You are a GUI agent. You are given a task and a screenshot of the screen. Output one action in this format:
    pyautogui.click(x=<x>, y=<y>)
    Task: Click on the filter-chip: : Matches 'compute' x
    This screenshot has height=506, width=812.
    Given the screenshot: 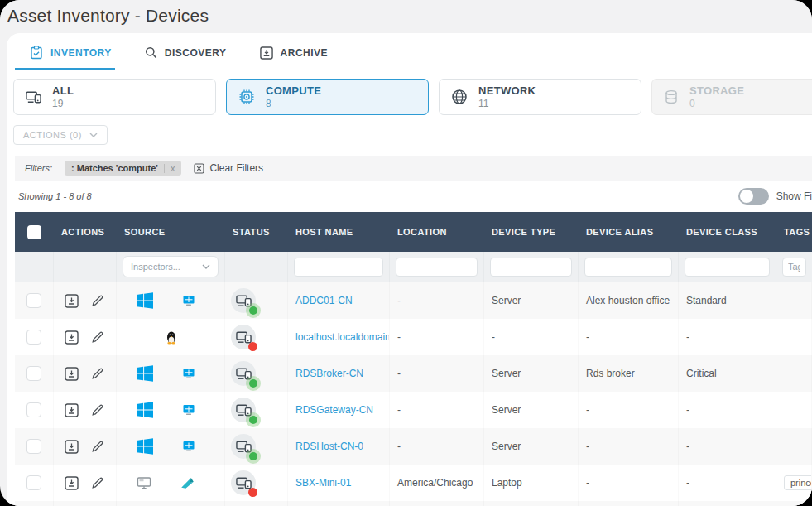 What is the action you would take?
    pyautogui.click(x=123, y=168)
    